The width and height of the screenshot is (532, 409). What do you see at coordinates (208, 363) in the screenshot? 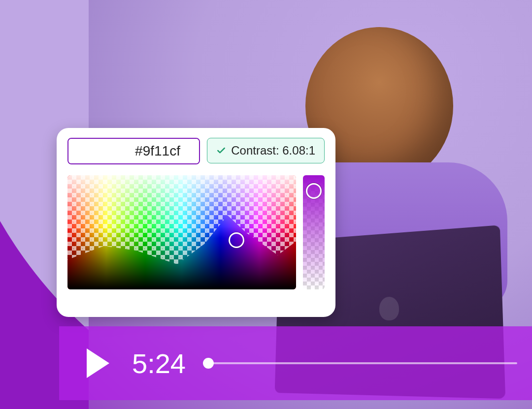
I see `progress-thumb` at bounding box center [208, 363].